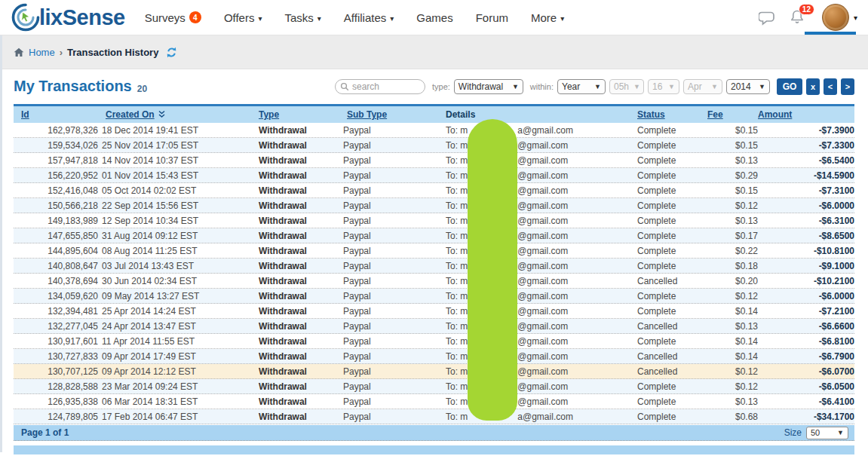 The width and height of the screenshot is (868, 456). What do you see at coordinates (806, 221) in the screenshot?
I see `amount-cell: -$6.3100` at bounding box center [806, 221].